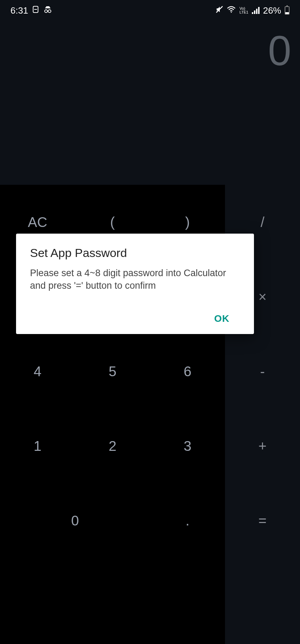 This screenshot has width=300, height=644. What do you see at coordinates (38, 371) in the screenshot?
I see `key-4: 4` at bounding box center [38, 371].